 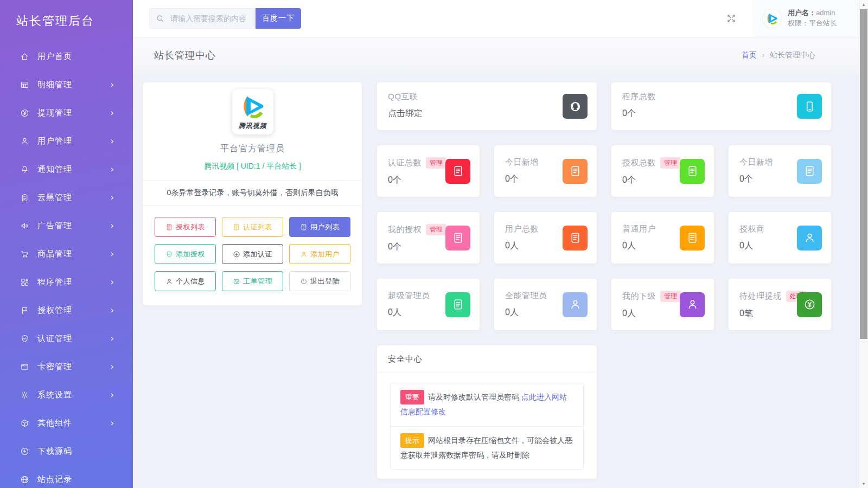 I want to click on button-label: 授权列表, so click(x=190, y=227).